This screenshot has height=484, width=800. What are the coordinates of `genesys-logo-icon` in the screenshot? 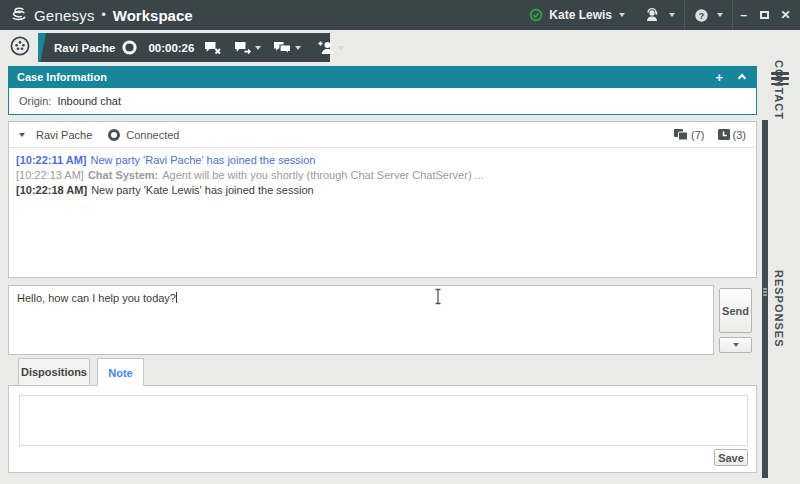 It's located at (19, 15).